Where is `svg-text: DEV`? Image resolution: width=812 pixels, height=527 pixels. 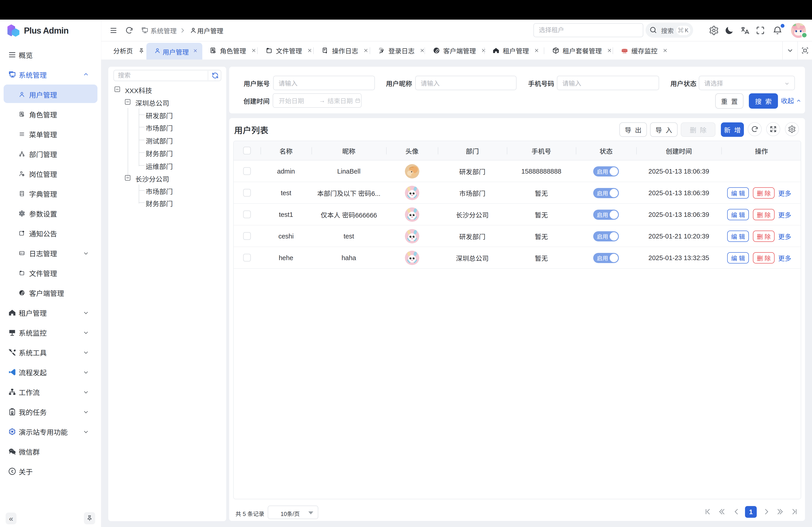 svg-text: DEV is located at coordinates (22, 254).